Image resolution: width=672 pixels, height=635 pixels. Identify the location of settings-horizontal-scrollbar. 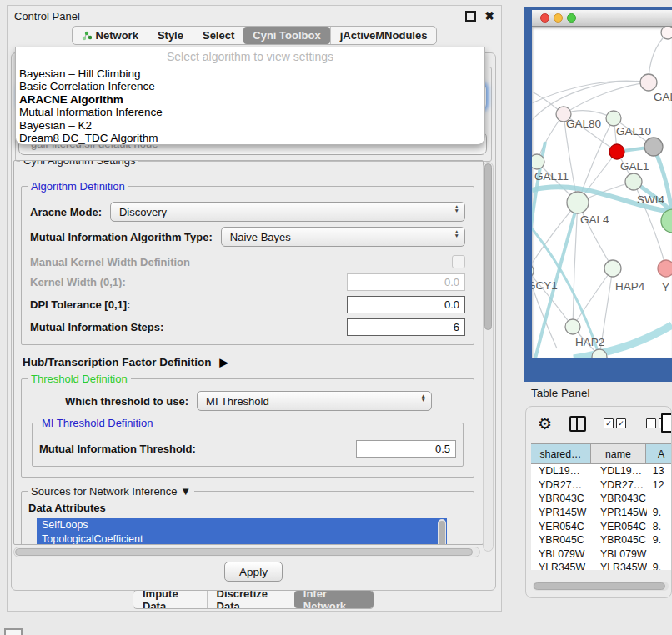
(247, 552).